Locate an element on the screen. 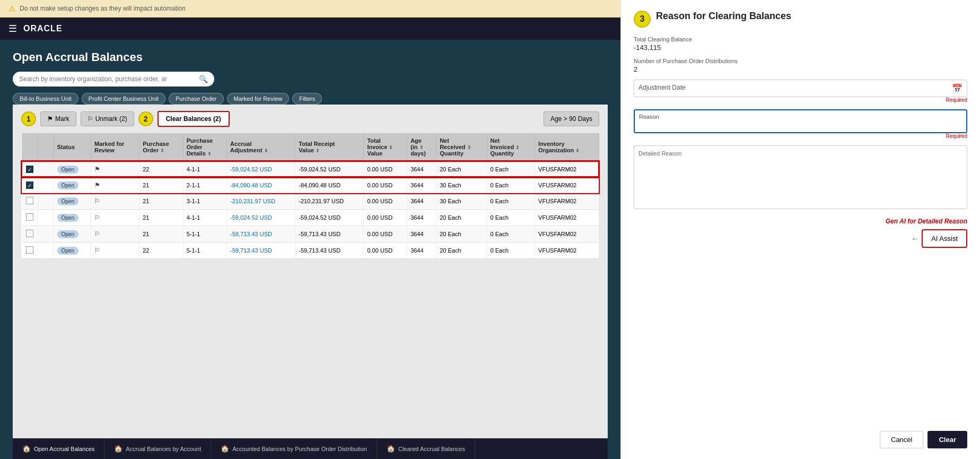  row5-accrual-adj: -59,713.43 USD is located at coordinates (261, 235).